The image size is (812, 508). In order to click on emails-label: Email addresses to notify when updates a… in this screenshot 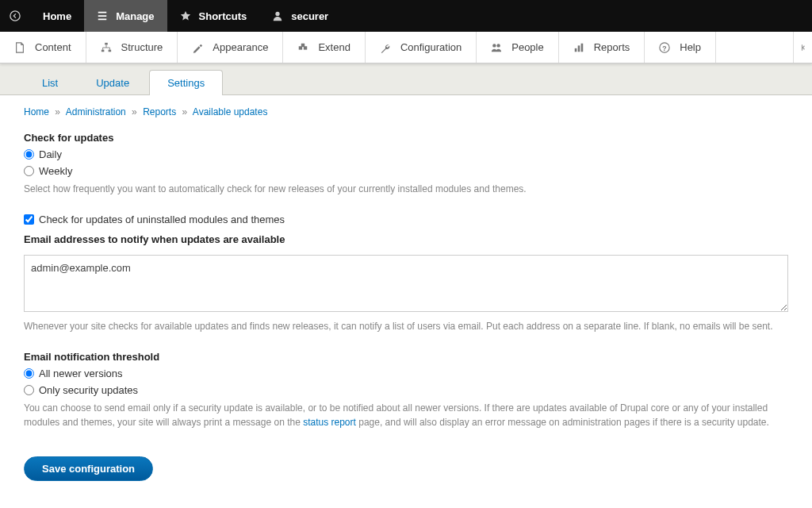, I will do `click(406, 240)`.